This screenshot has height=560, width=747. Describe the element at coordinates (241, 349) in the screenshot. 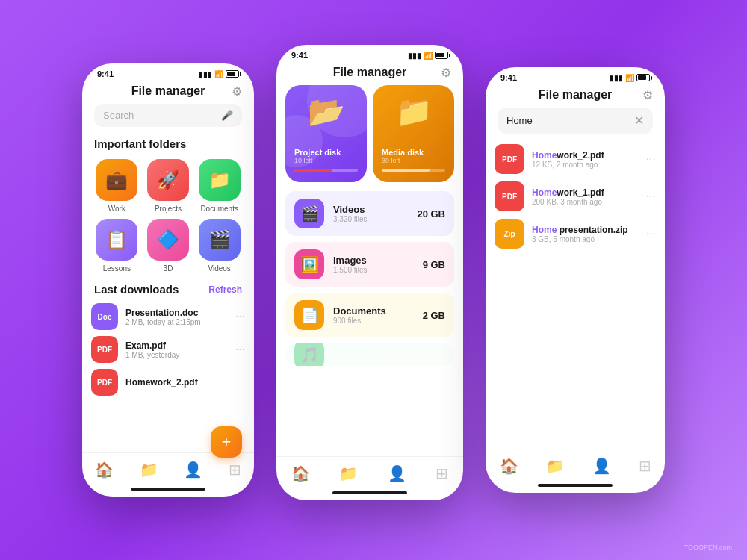

I see `more-dots-2: ···` at that location.